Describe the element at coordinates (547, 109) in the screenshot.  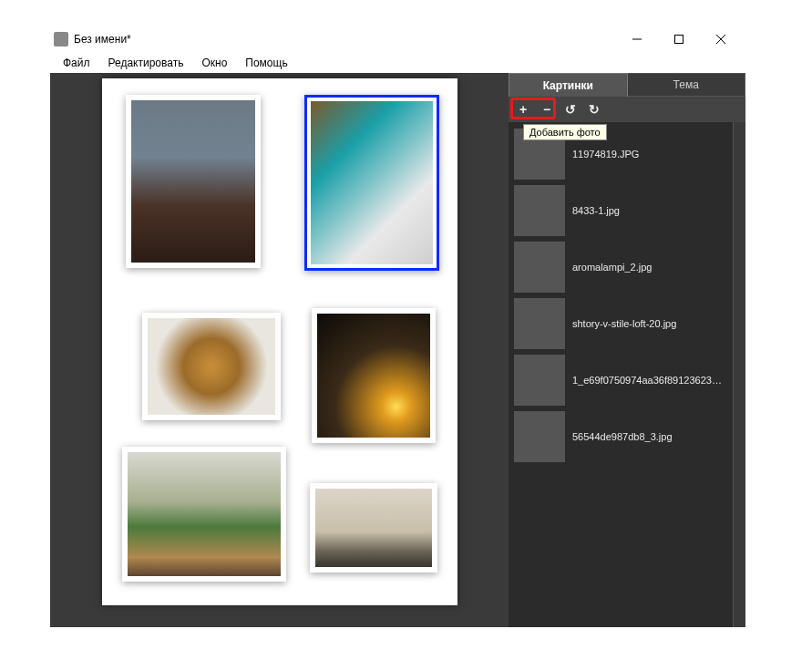
I see `minus-icon: −` at that location.